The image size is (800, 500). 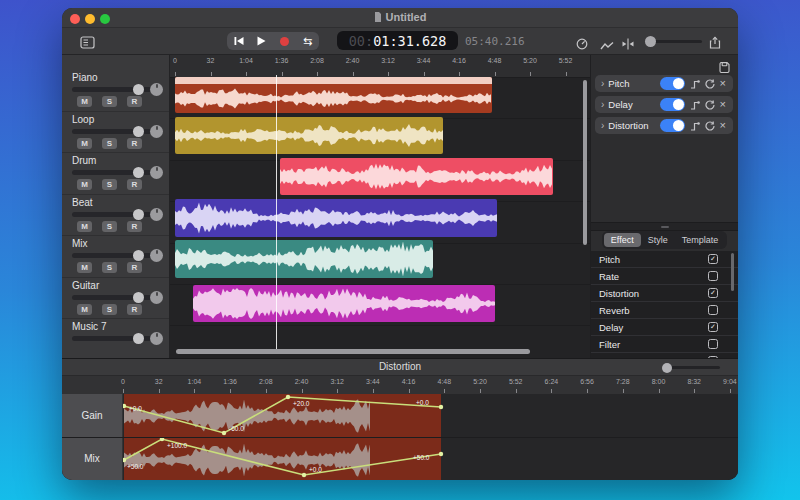 What do you see at coordinates (664, 294) in the screenshot?
I see `effect-list-item: Distortion✓` at bounding box center [664, 294].